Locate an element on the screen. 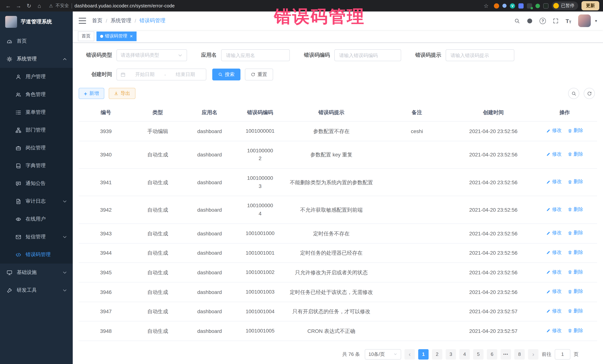  fullscreen-icon is located at coordinates (556, 21).